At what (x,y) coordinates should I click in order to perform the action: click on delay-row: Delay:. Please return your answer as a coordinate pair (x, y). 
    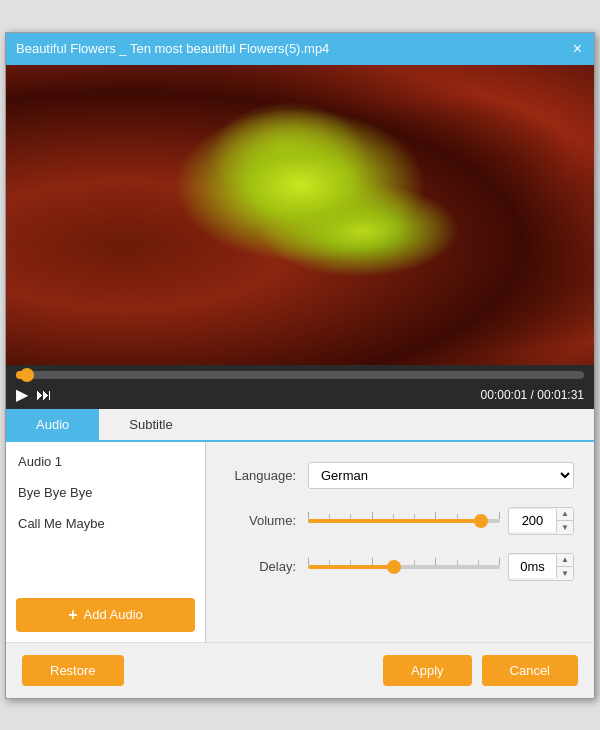
    Looking at the image, I should click on (400, 567).